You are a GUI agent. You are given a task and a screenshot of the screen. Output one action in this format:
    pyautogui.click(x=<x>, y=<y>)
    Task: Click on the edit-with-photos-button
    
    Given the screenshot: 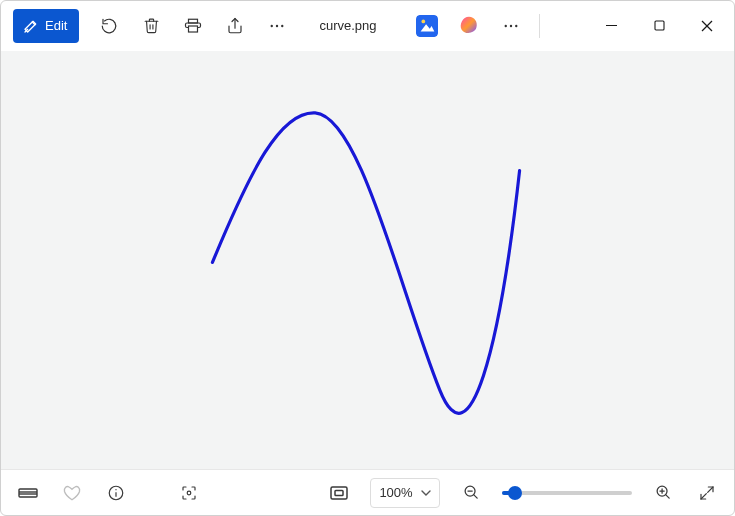 What is the action you would take?
    pyautogui.click(x=427, y=26)
    